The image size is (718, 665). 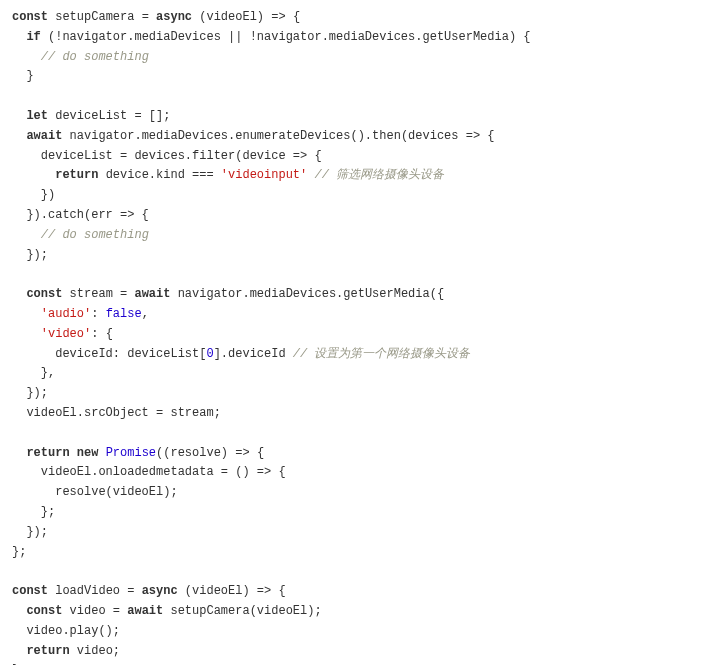 I want to click on code-segment: stream =, so click(x=98, y=294).